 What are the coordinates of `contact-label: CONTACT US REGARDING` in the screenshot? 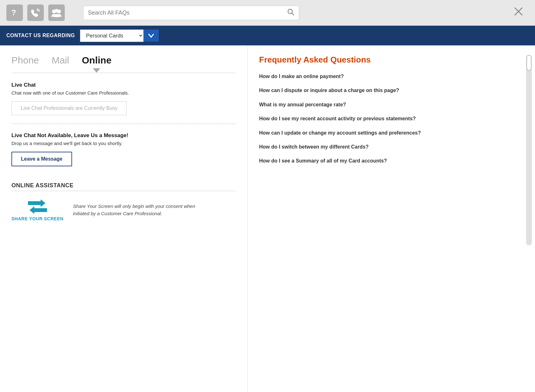 It's located at (41, 36).